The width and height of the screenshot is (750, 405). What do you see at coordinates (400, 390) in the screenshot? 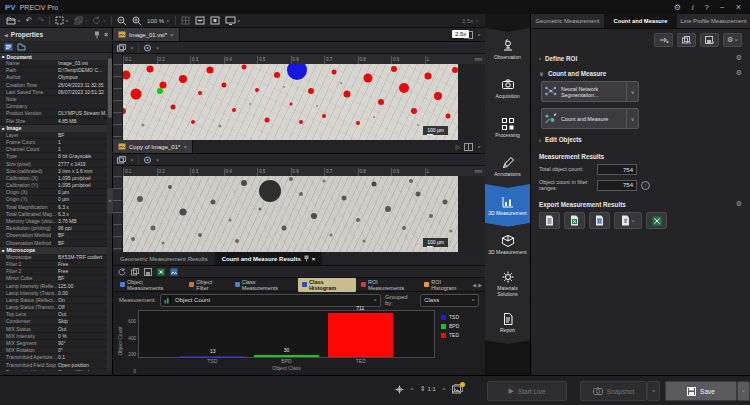
I see `crosshair-icon` at bounding box center [400, 390].